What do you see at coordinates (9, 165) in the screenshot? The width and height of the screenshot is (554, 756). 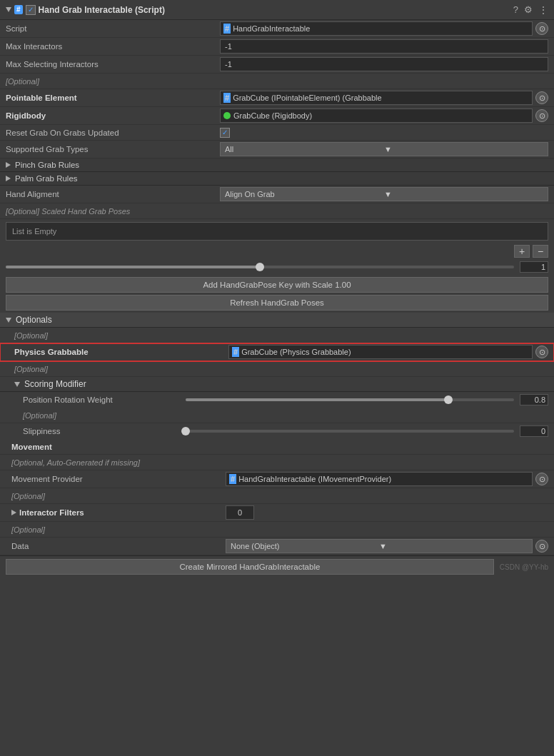 I see `pinch-collapse-icon` at bounding box center [9, 165].